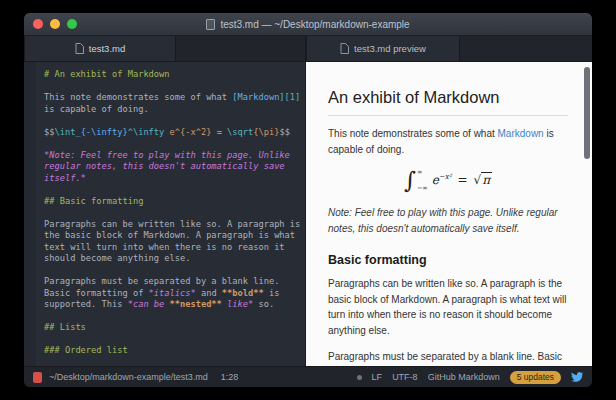  Describe the element at coordinates (107, 48) in the screenshot. I see `tab-label: test3.md` at that location.